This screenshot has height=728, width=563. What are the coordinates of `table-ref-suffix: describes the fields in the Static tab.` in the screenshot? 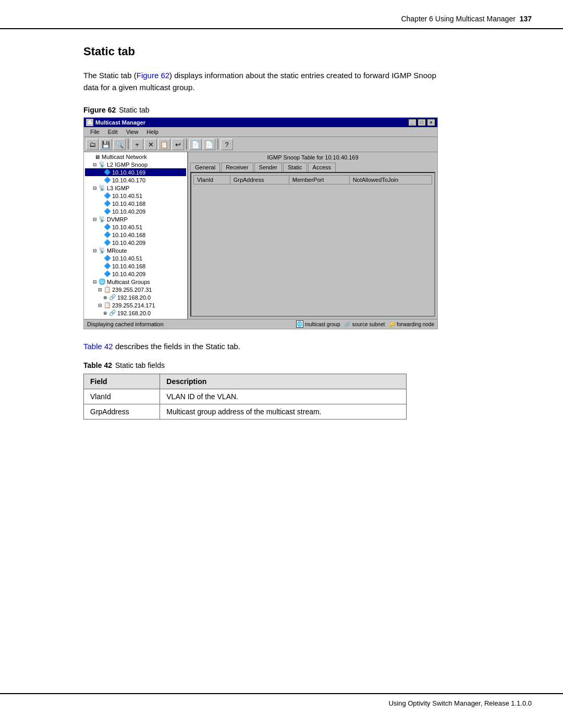 It's located at (178, 346).